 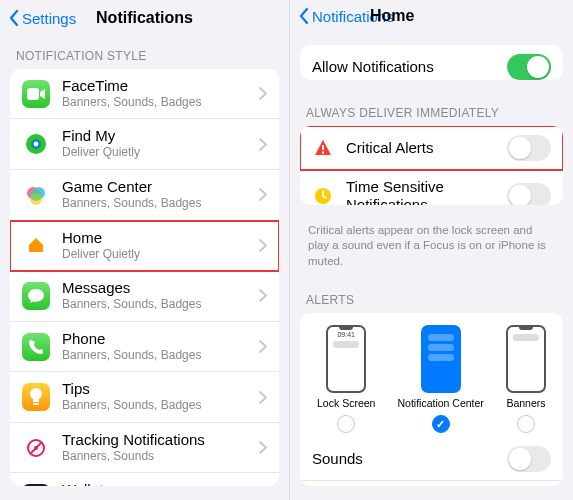 What do you see at coordinates (432, 459) in the screenshot?
I see `sounds-row: Sounds` at bounding box center [432, 459].